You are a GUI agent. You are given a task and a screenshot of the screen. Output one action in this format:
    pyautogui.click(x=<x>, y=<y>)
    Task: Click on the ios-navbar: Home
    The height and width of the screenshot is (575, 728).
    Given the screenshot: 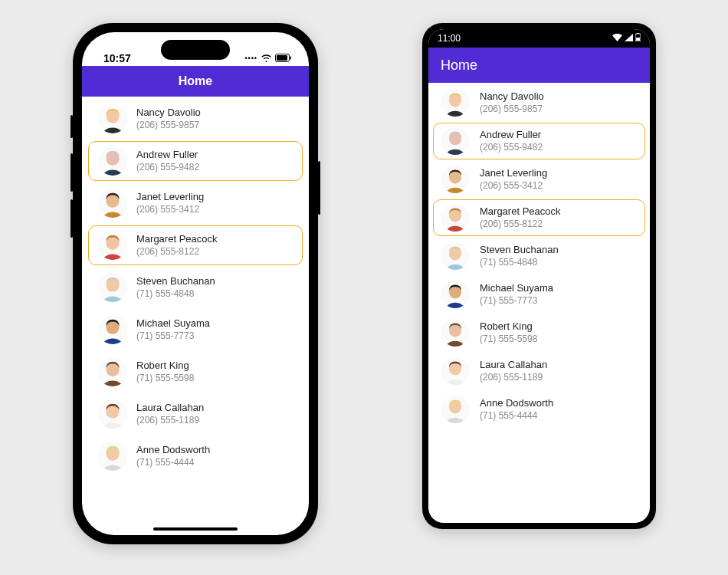 What is the action you would take?
    pyautogui.click(x=195, y=81)
    